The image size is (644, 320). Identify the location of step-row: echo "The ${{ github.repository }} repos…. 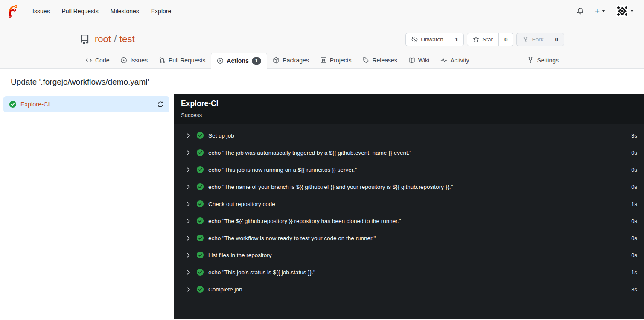
(409, 221).